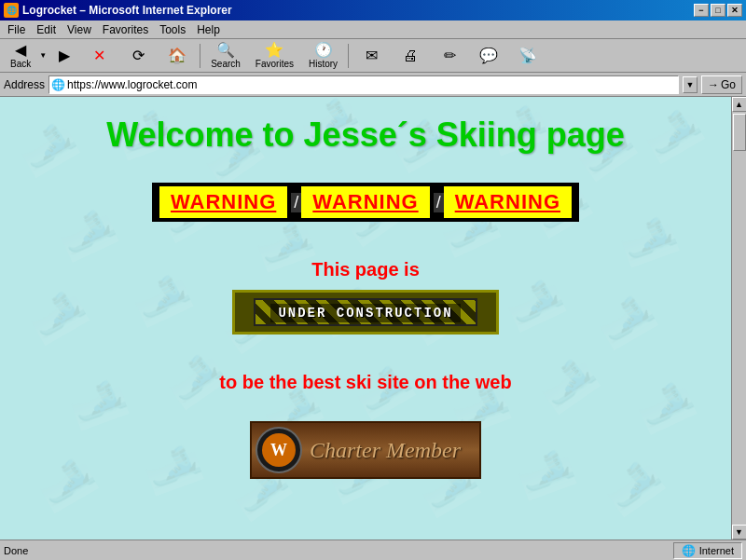 The width and height of the screenshot is (746, 560). I want to click on address-bar: Address 🌐 ▼ → Go, so click(373, 85).